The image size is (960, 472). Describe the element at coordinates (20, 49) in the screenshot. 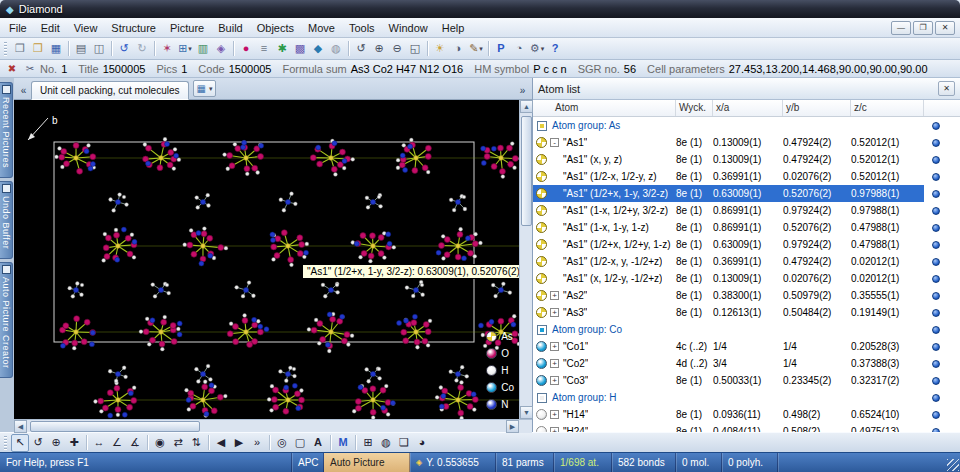

I see `new-document-icon: ❐` at that location.